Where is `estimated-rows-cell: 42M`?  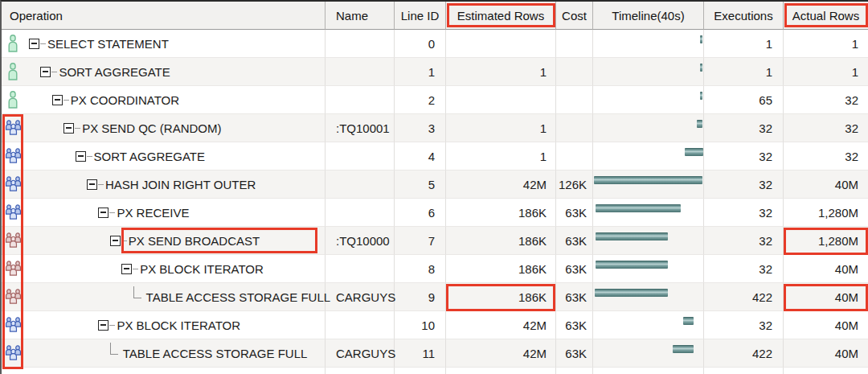 estimated-rows-cell: 42M is located at coordinates (502, 325).